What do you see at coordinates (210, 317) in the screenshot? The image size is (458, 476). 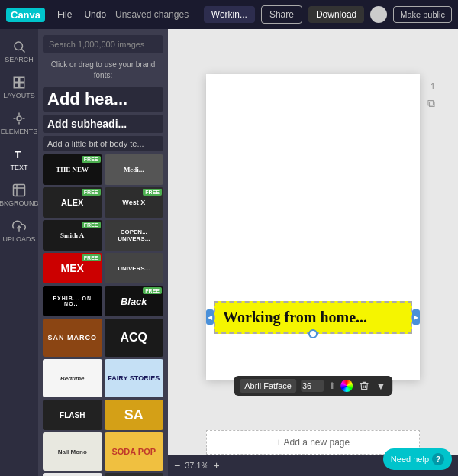 I see `selection-handle-left: ◀` at bounding box center [210, 317].